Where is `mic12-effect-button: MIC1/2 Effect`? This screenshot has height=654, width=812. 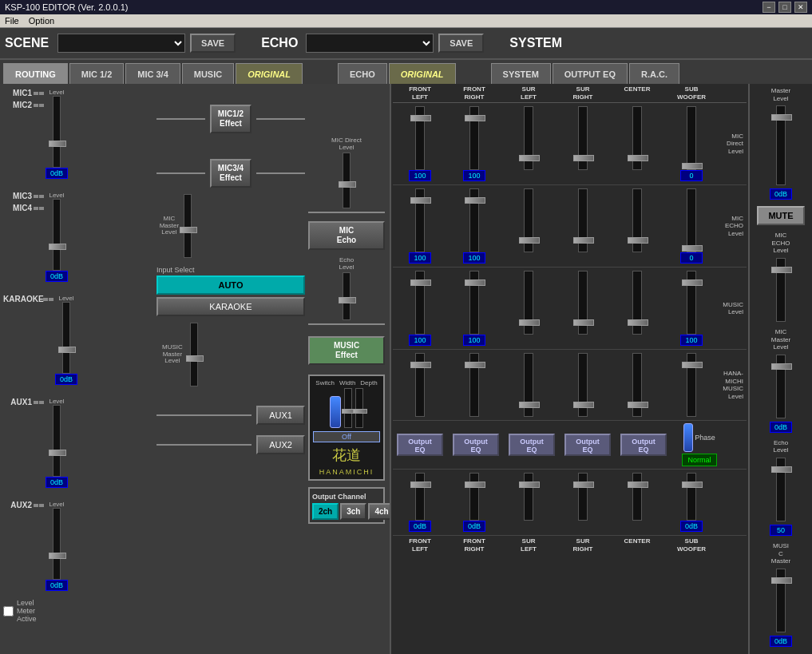 mic12-effect-button: MIC1/2 Effect is located at coordinates (231, 119).